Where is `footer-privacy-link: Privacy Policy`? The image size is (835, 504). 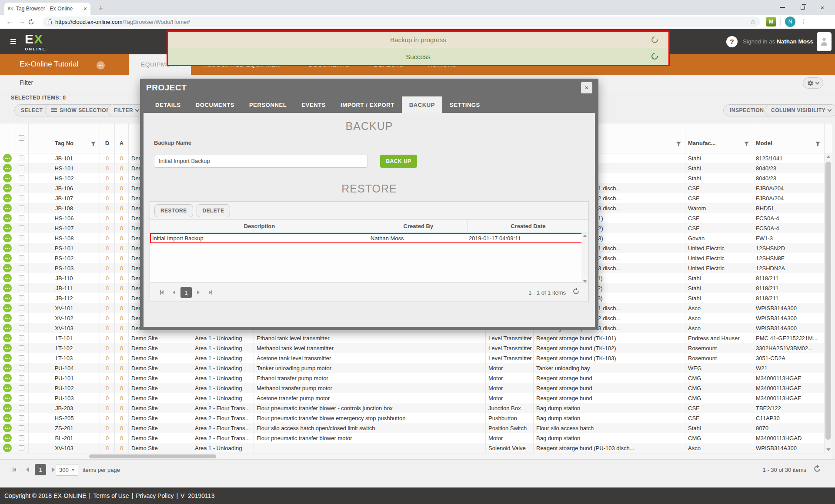 footer-privacy-link: Privacy Policy is located at coordinates (155, 496).